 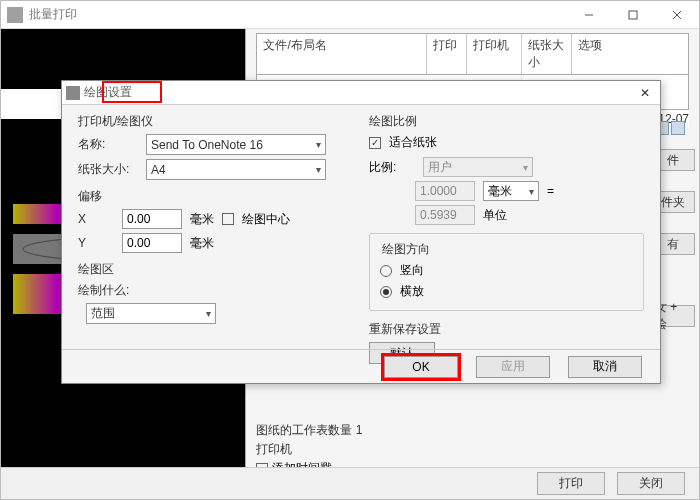 I want to click on y-unit: 毫米, so click(x=202, y=244).